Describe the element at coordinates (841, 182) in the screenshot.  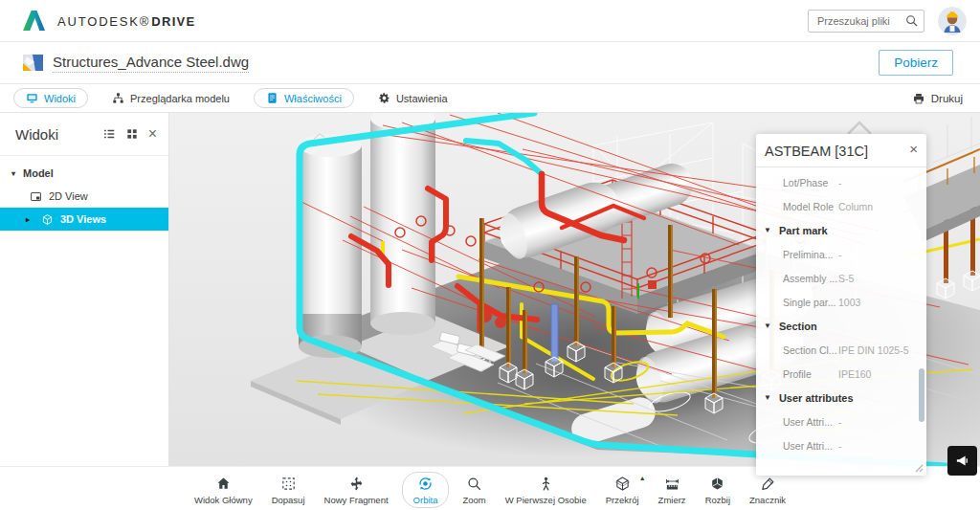
I see `property-row: Lot/Phase-` at that location.